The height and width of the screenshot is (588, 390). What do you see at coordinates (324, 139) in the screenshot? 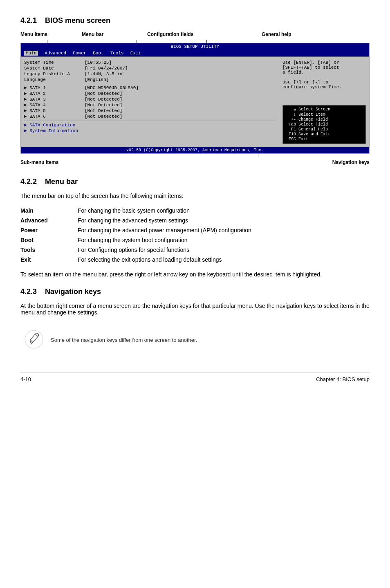
I see `nav-key-esc-exit: ESC Exit` at bounding box center [324, 139].